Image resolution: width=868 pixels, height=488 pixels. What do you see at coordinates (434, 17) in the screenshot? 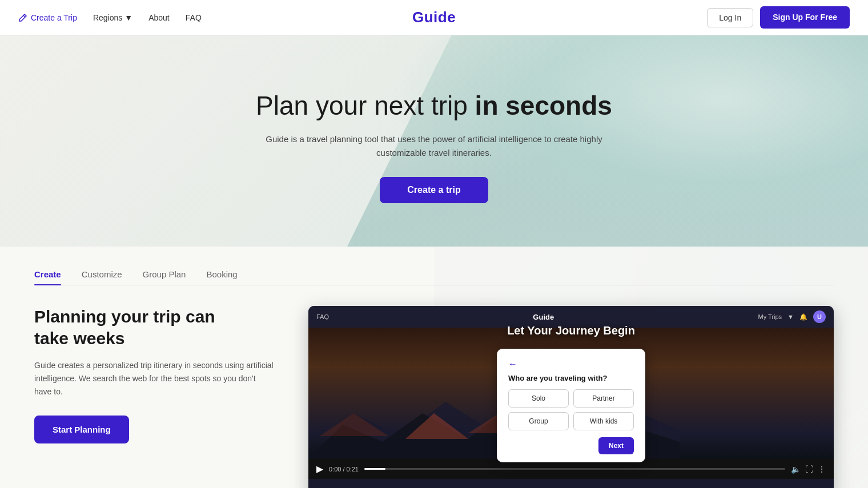
I see `brand-logo: Guide` at bounding box center [434, 17].